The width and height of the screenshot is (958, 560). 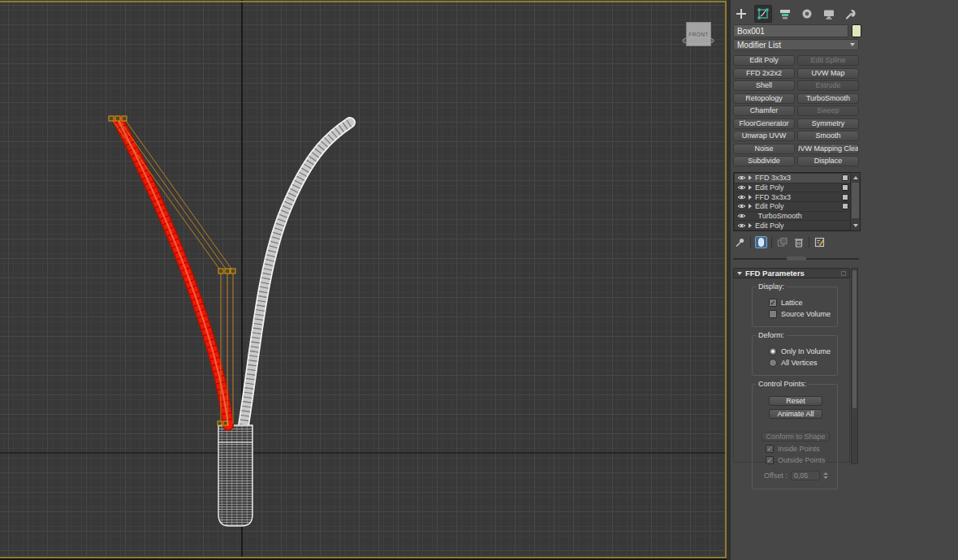 What do you see at coordinates (771, 242) in the screenshot?
I see `divider` at bounding box center [771, 242].